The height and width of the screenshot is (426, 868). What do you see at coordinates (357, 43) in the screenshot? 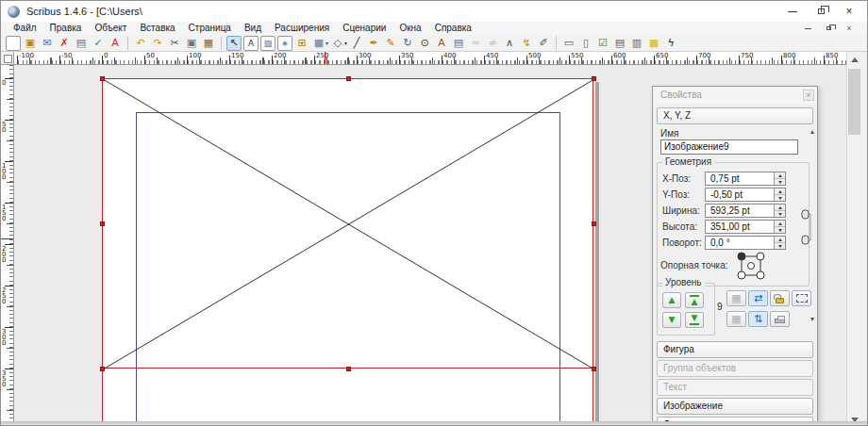
I see `insert-line-icon: ╱` at bounding box center [357, 43].